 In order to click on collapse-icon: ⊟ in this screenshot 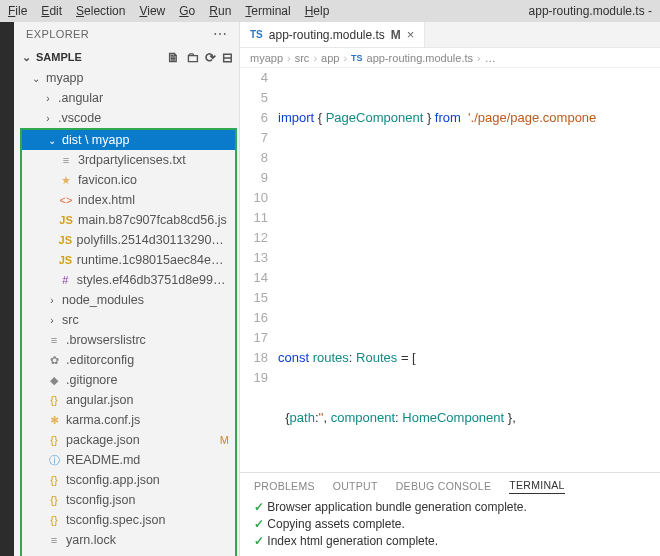, I will do `click(228, 58)`.